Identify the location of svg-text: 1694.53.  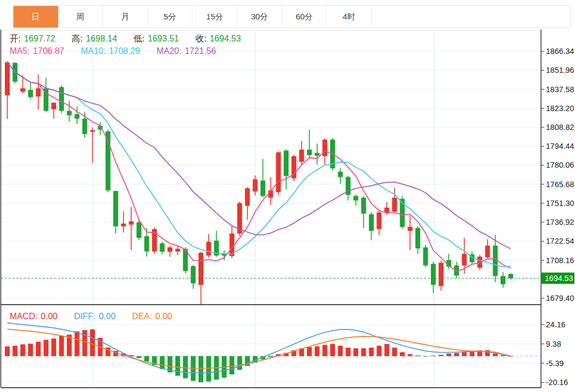
(559, 278).